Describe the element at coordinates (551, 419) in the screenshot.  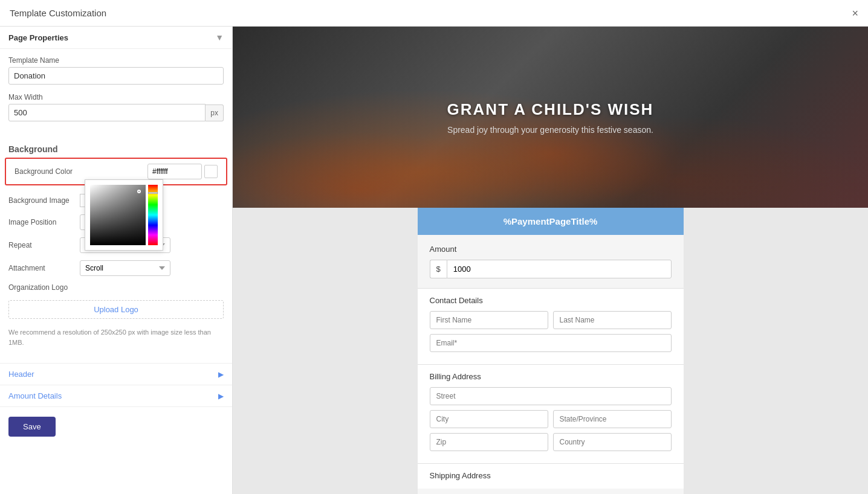
I see `city-state-row` at that location.